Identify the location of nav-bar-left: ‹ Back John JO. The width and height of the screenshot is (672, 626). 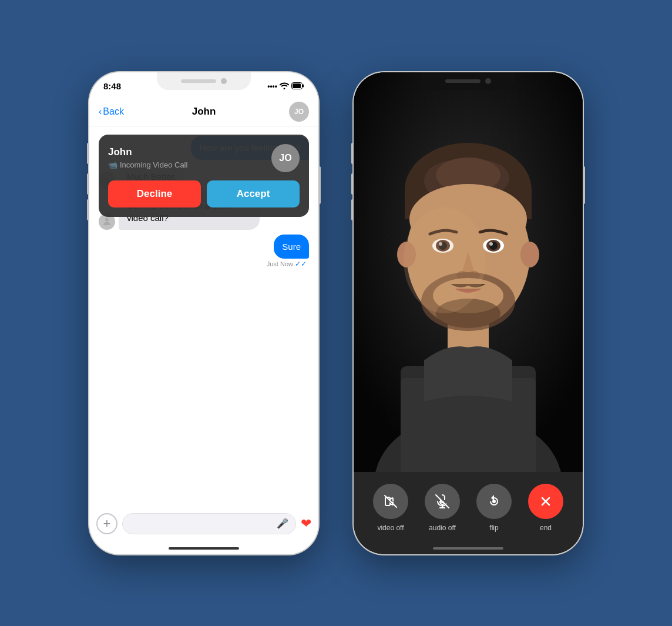
(204, 112).